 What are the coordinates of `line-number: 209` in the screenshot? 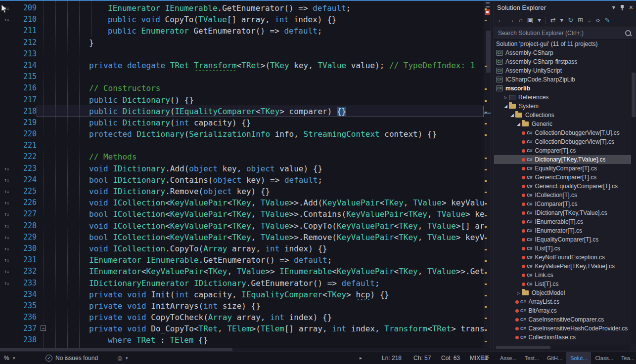 It's located at (25, 8).